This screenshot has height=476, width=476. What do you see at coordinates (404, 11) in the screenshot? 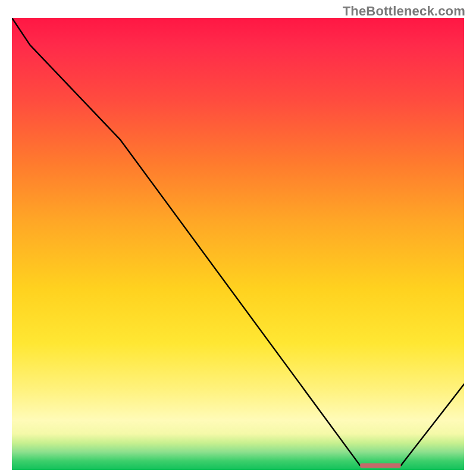
I see `watermark-text: TheBottleneck.com` at bounding box center [404, 11].